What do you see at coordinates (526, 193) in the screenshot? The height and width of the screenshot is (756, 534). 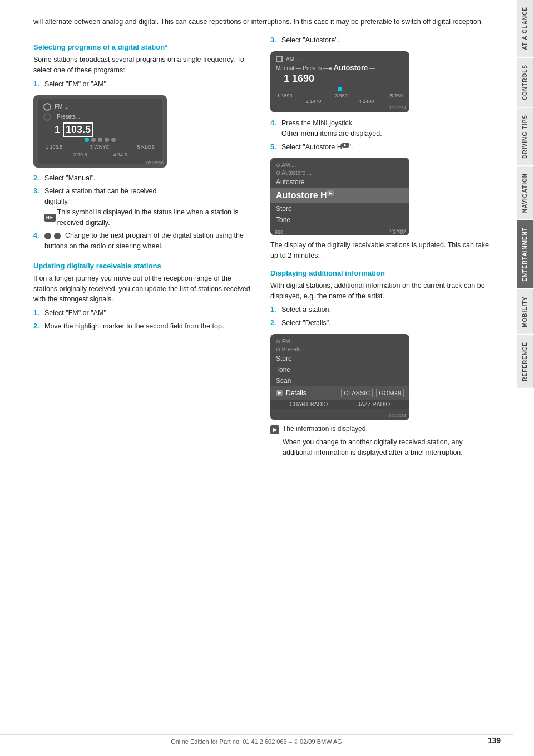 I see `tab-navigation: NAVIGATION` at bounding box center [526, 193].